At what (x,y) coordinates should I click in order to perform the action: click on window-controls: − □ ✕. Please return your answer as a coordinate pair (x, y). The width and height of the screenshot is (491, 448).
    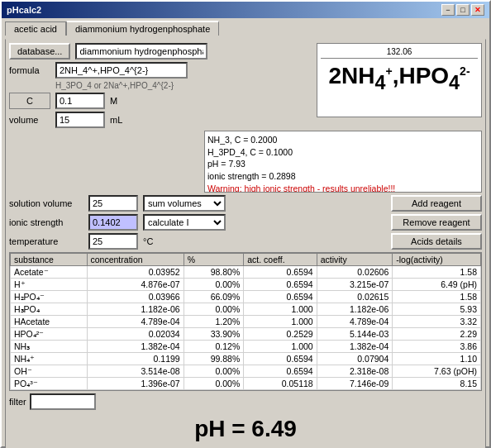
    Looking at the image, I should click on (463, 10).